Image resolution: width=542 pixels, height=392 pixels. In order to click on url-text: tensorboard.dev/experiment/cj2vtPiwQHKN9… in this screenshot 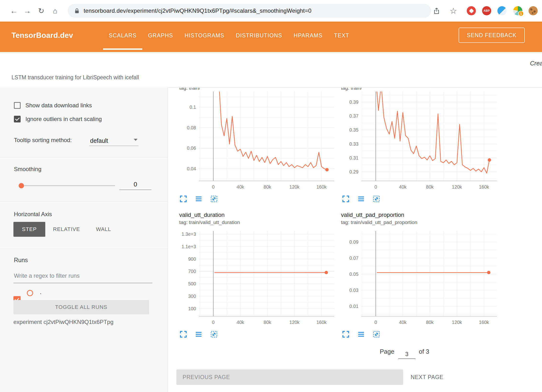, I will do `click(197, 11)`.